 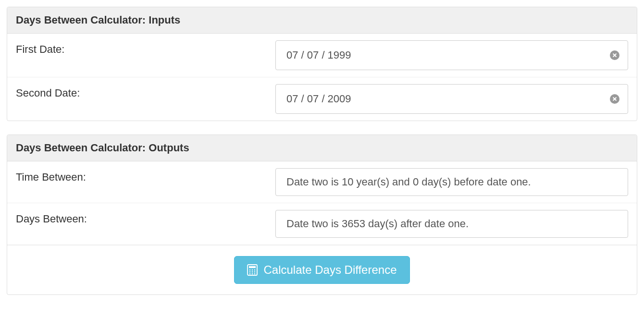 What do you see at coordinates (146, 48) in the screenshot?
I see `first-date-label: First Date:` at bounding box center [146, 48].